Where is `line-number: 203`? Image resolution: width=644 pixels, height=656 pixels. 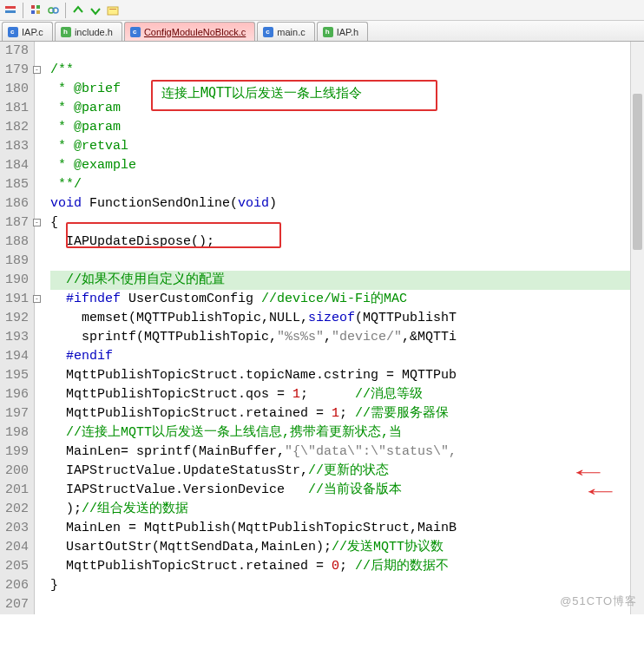 line-number: 203 is located at coordinates (14, 528).